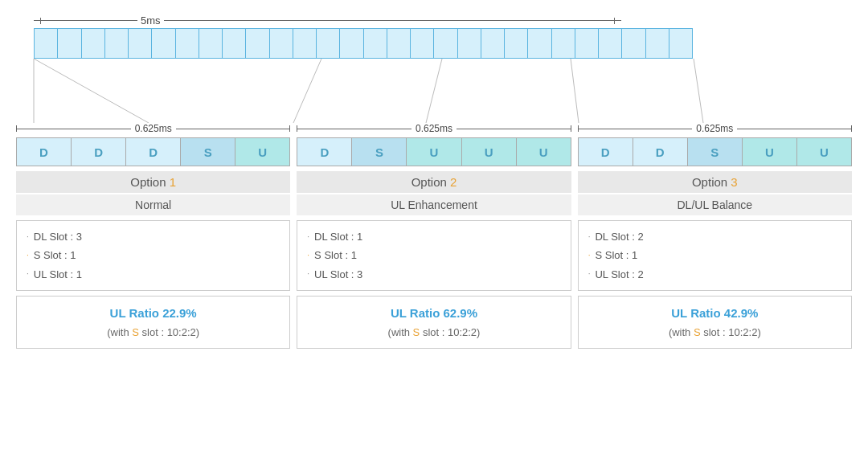  I want to click on col3-mode-label: DL/UL Balance, so click(715, 205).